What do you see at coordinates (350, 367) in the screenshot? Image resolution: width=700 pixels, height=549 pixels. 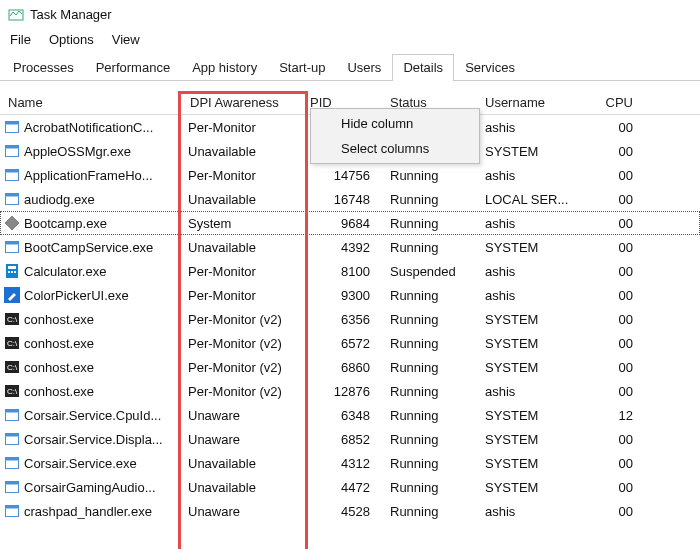 I see `table-row: C:\conhost.exePer-Monitor (v2)6860Runnin…` at bounding box center [350, 367].